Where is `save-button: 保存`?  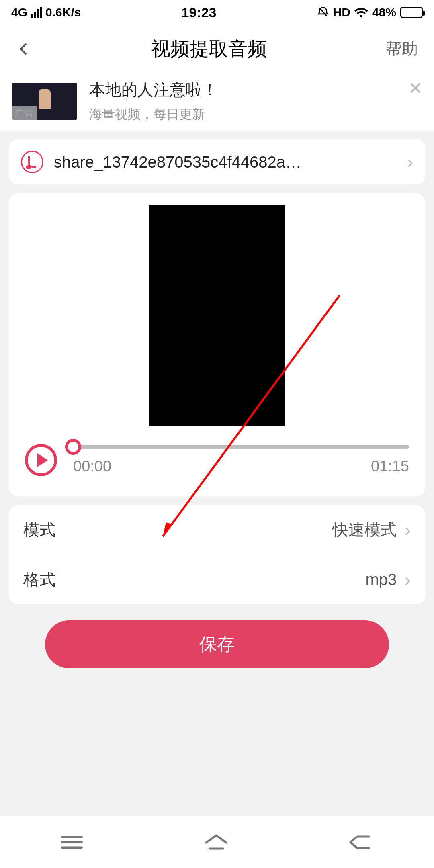
save-button: 保存 is located at coordinates (217, 645).